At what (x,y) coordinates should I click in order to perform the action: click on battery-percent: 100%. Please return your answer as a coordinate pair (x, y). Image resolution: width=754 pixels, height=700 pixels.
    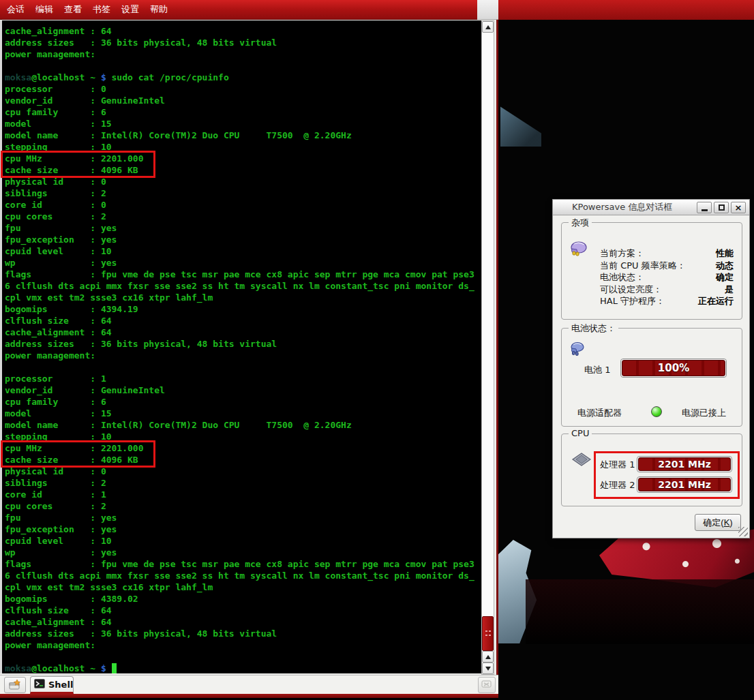
    Looking at the image, I should click on (674, 368).